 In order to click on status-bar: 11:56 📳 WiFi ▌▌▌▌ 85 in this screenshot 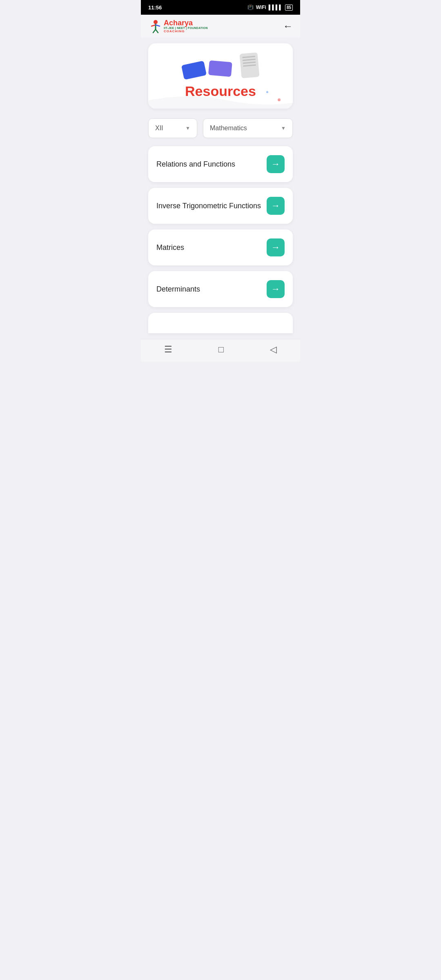, I will do `click(220, 7)`.